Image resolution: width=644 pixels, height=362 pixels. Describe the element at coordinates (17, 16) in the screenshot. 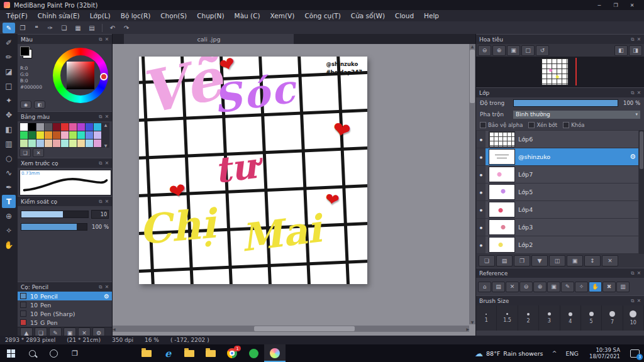

I see `menu-file: Tệp(F)` at that location.